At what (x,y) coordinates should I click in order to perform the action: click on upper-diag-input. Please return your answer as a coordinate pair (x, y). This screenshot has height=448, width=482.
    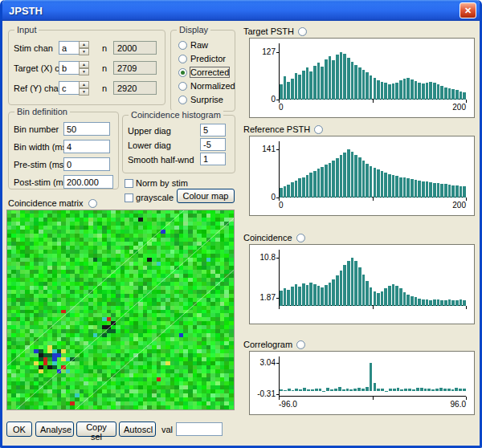
    Looking at the image, I should click on (213, 130).